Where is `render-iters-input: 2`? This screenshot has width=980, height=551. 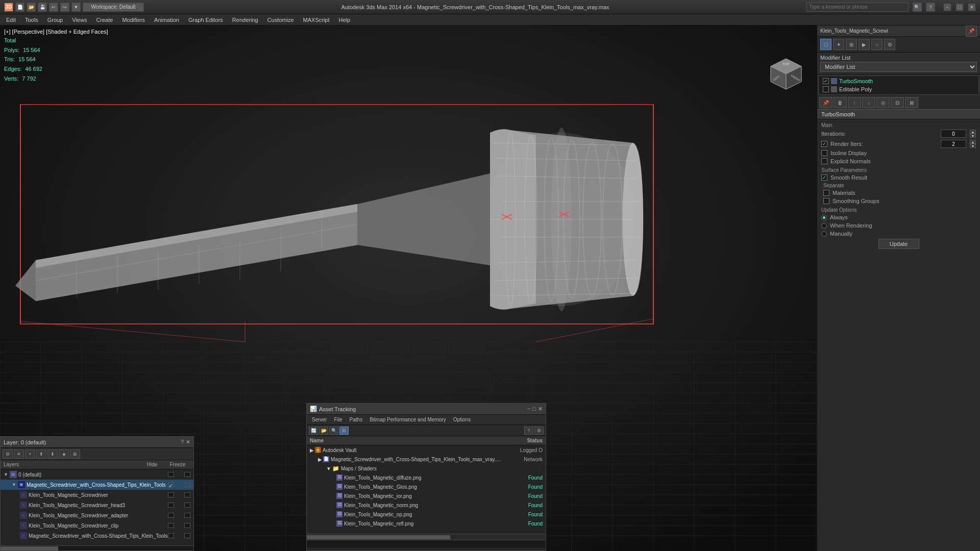 render-iters-input: 2 is located at coordinates (953, 144).